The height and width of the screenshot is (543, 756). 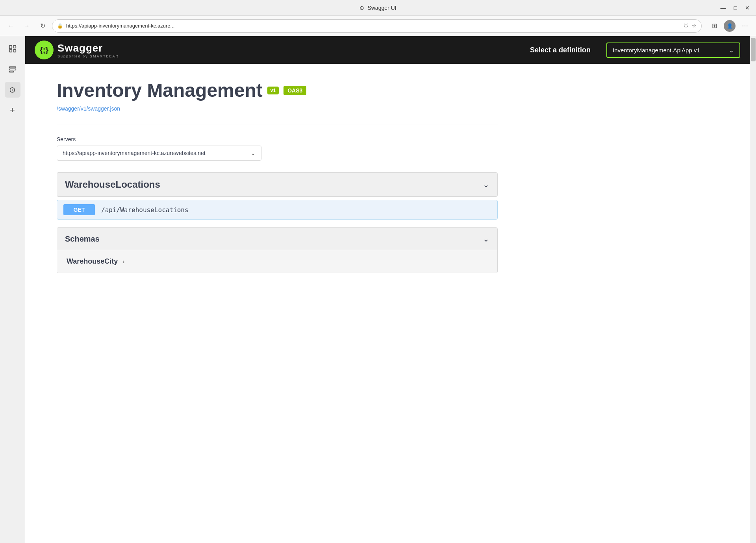 I want to click on sidebar-icon-bookmarks, so click(x=13, y=49).